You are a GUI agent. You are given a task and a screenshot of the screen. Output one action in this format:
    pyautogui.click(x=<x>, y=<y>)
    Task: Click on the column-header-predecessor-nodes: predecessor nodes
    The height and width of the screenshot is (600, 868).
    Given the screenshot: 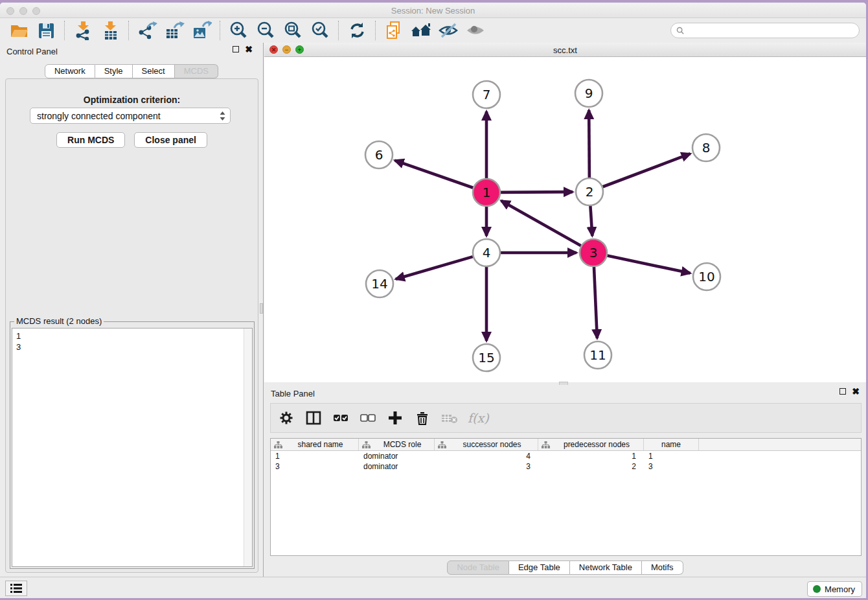 What is the action you would take?
    pyautogui.click(x=591, y=444)
    